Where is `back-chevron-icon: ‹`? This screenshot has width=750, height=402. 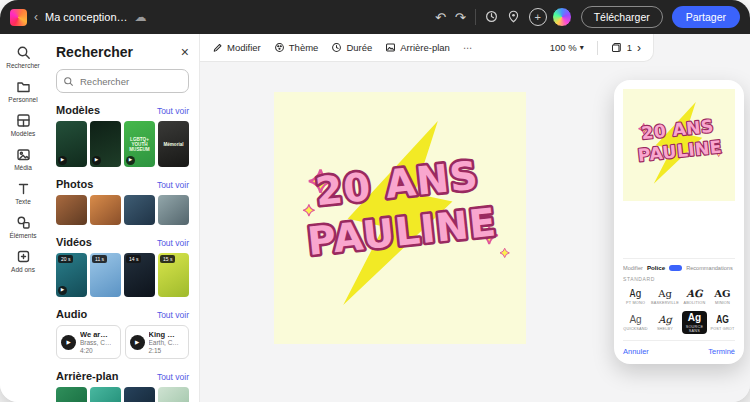
back-chevron-icon: ‹ is located at coordinates (36, 17).